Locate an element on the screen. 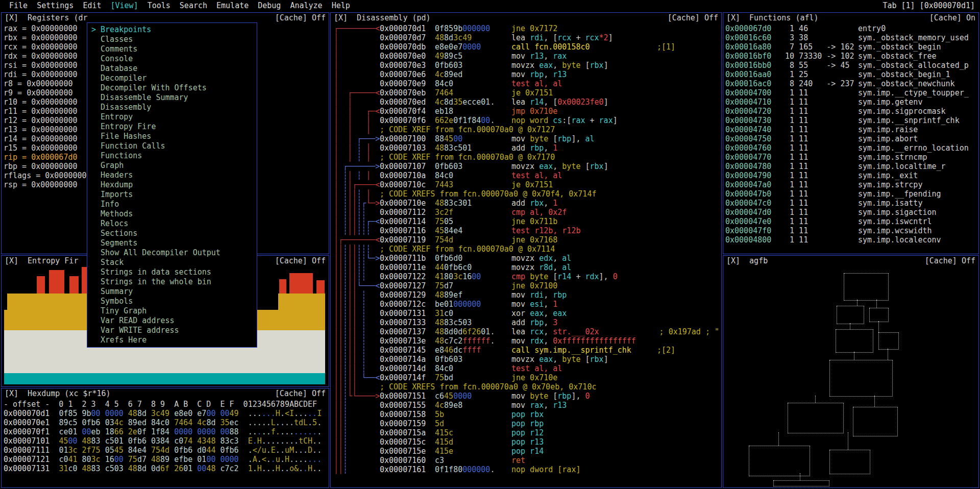  dropdown-item: Functions is located at coordinates (172, 156).